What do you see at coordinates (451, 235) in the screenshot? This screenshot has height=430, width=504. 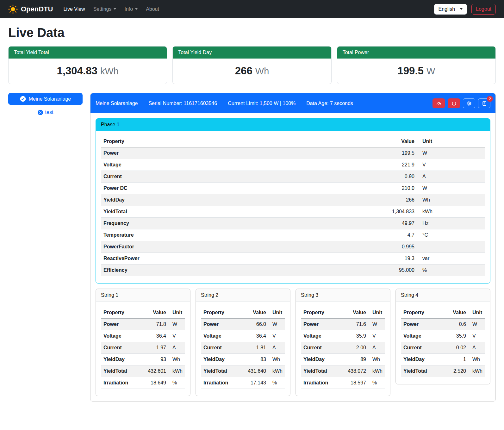 I see `unit-cell: °C` at bounding box center [451, 235].